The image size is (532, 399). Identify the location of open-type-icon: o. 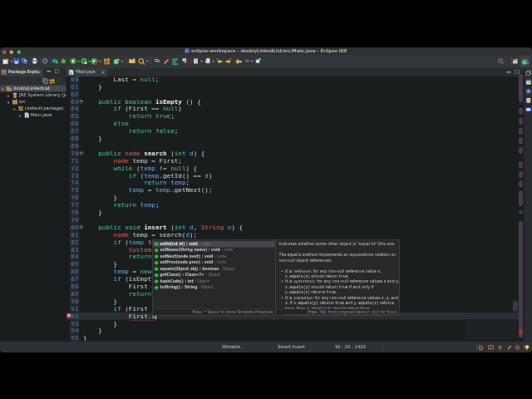
(132, 62).